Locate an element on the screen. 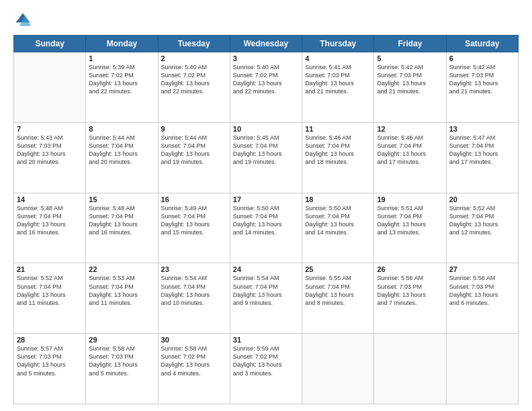 The height and width of the screenshot is (411, 532). day-number: 15 is located at coordinates (122, 199).